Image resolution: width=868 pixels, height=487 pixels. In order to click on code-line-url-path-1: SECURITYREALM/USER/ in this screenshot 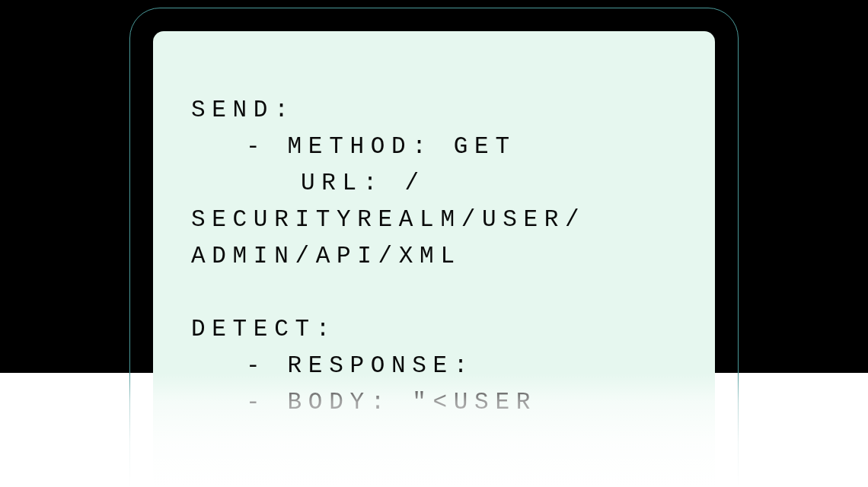, I will do `click(434, 220)`.